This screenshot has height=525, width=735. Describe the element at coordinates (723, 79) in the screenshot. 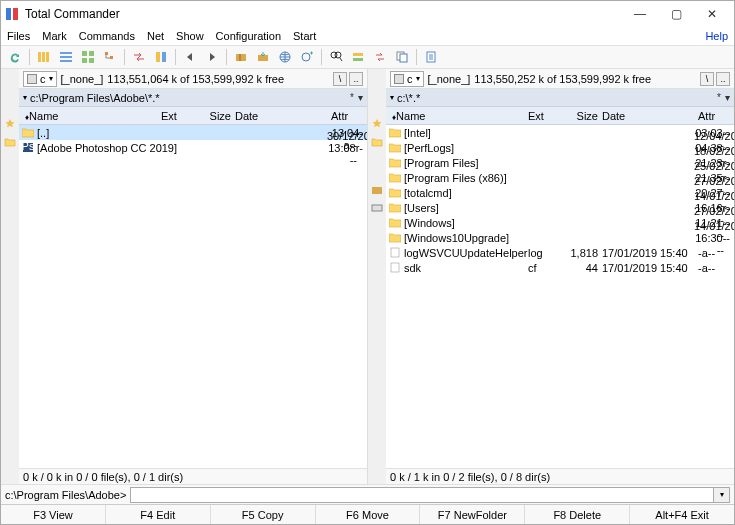

I see `right-up-button: ..` at that location.